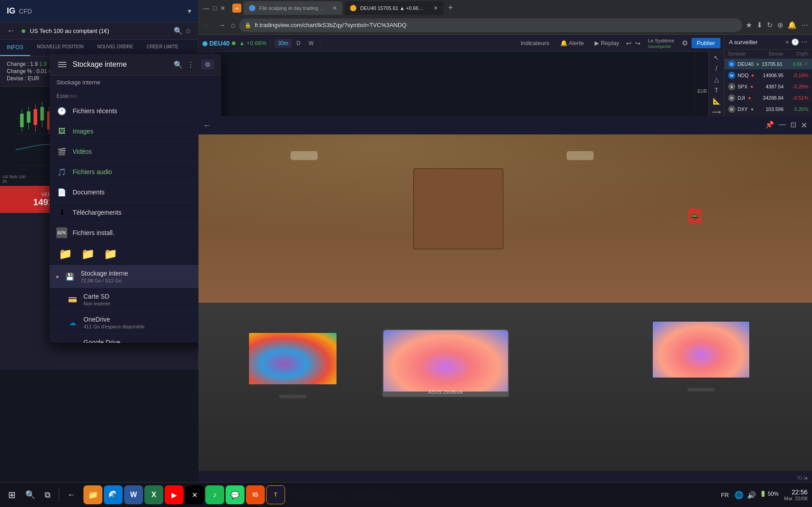 This screenshot has width=812, height=507. Describe the element at coordinates (184, 495) in the screenshot. I see `taskbar-app-icons: 📁 🌊 W X ▶ ✕ ♪ 💬 IG T` at that location.